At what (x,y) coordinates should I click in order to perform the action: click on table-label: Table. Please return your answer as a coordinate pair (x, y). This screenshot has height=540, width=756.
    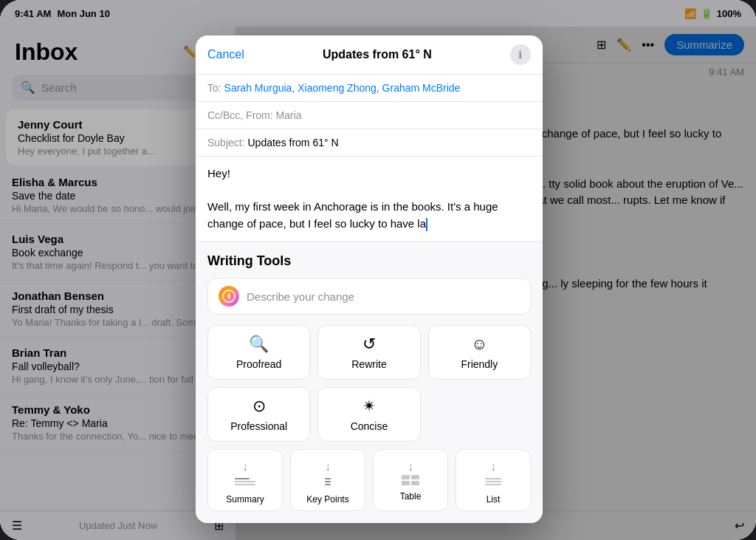
    Looking at the image, I should click on (410, 496).